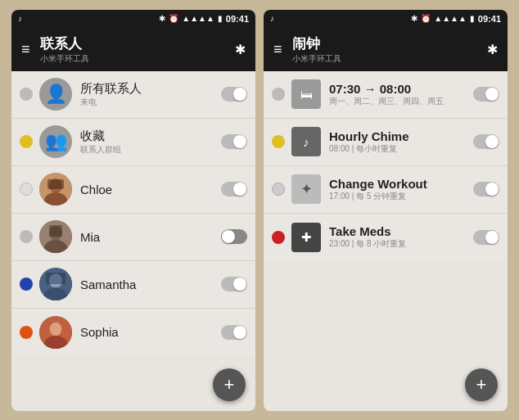  I want to click on item-sub: 联系人群组, so click(148, 150).